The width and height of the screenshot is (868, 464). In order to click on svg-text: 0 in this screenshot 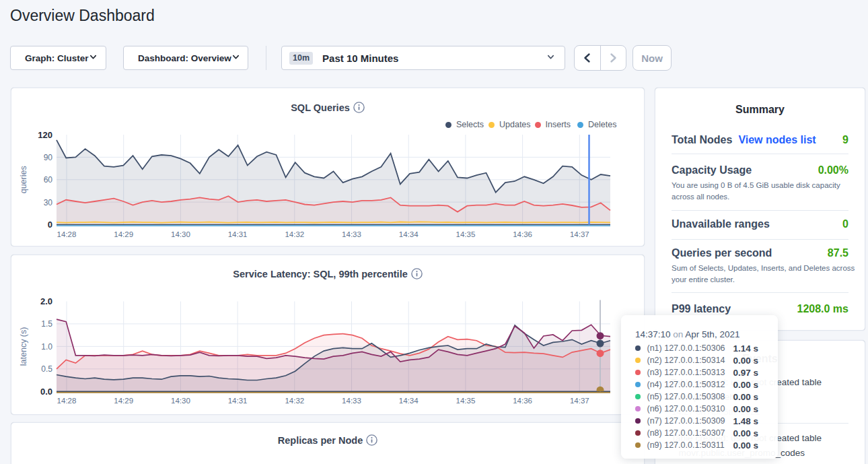, I will do `click(50, 225)`.